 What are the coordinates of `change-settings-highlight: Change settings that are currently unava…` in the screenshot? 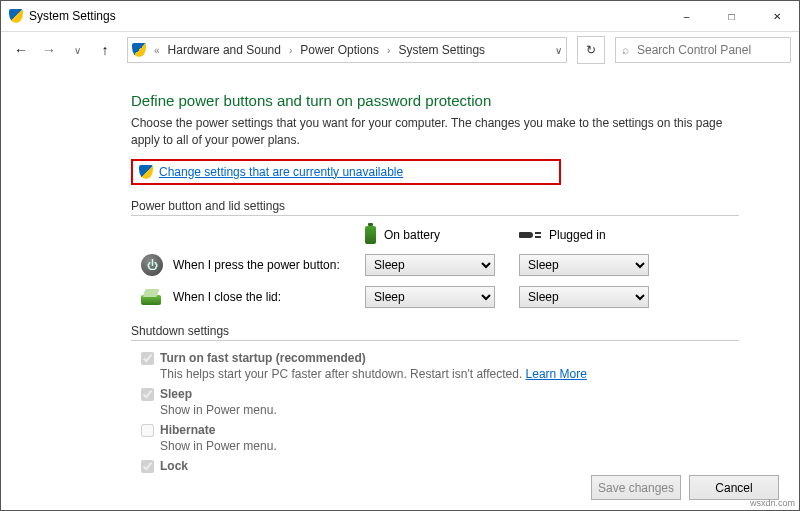 It's located at (346, 172).